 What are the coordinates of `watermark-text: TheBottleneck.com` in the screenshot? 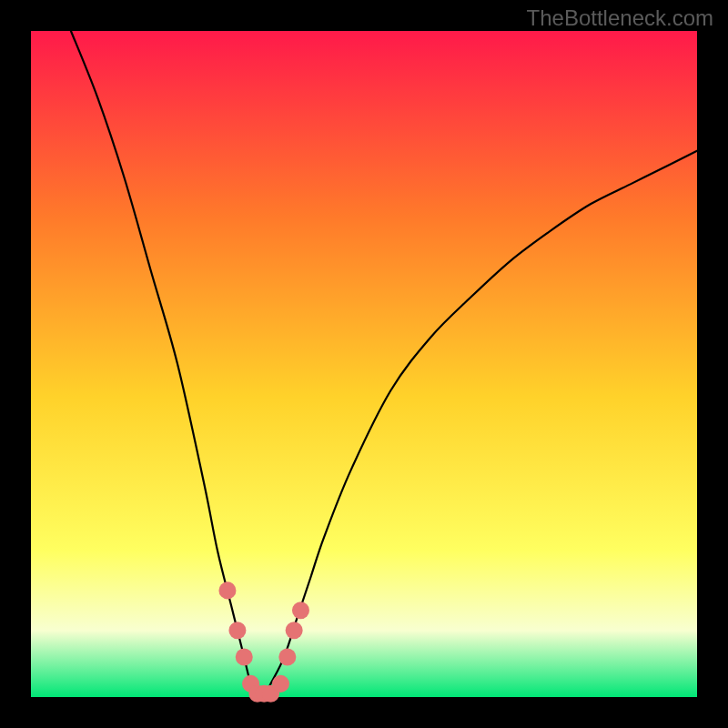 It's located at (621, 18).